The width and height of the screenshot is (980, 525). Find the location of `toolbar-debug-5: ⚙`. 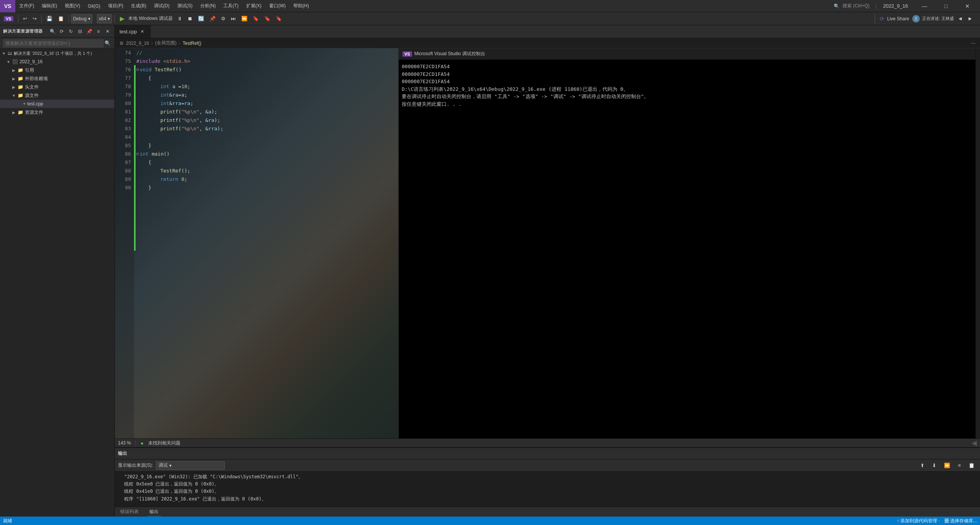

toolbar-debug-5: ⚙ is located at coordinates (223, 19).